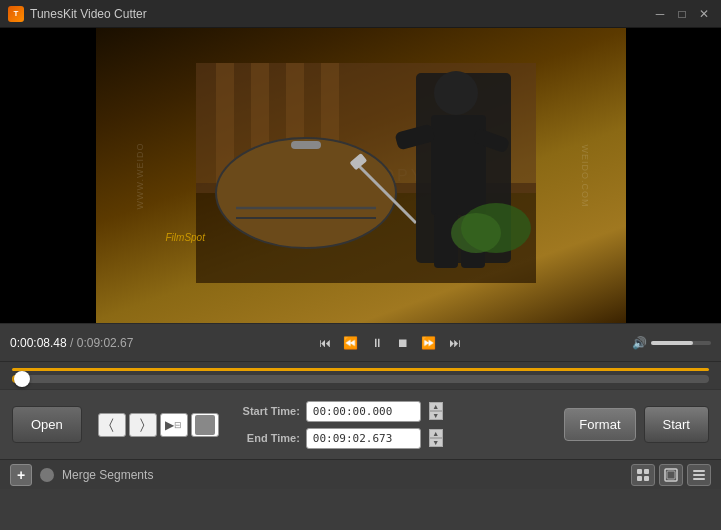 The height and width of the screenshot is (530, 721). What do you see at coordinates (672, 343) in the screenshot?
I see `volume-section: 🔊` at bounding box center [672, 343].